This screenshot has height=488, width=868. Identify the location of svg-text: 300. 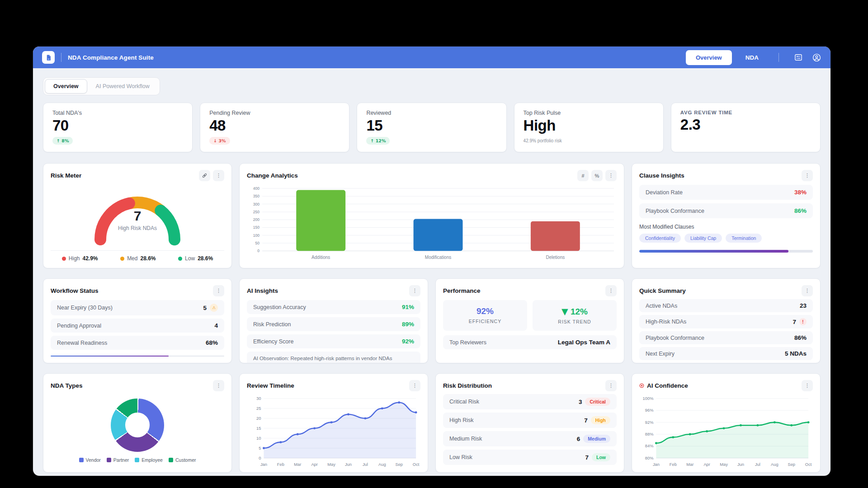
(256, 204).